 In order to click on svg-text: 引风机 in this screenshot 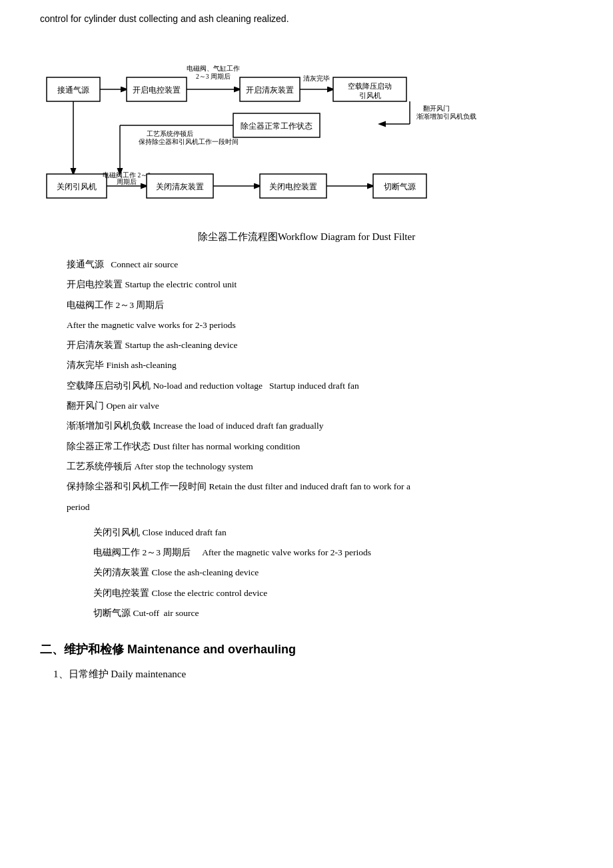, I will do `click(370, 95)`.